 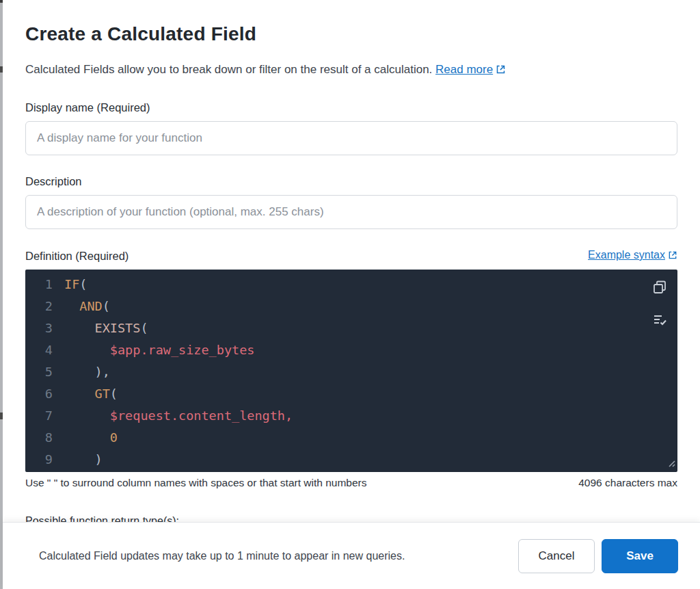 I want to click on description-field-block: Description, so click(x=351, y=202).